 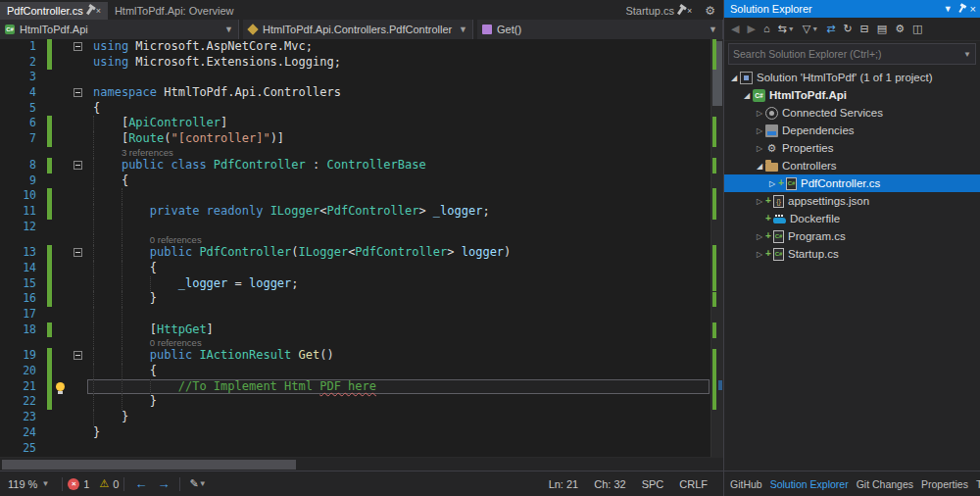 I want to click on code-line: 22 }, so click(x=355, y=402).